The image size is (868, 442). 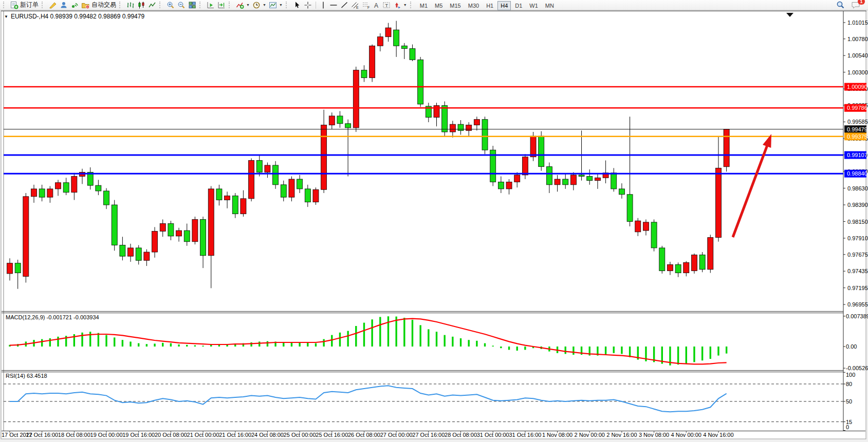 What do you see at coordinates (259, 5) in the screenshot?
I see `periods-button: ▼` at bounding box center [259, 5].